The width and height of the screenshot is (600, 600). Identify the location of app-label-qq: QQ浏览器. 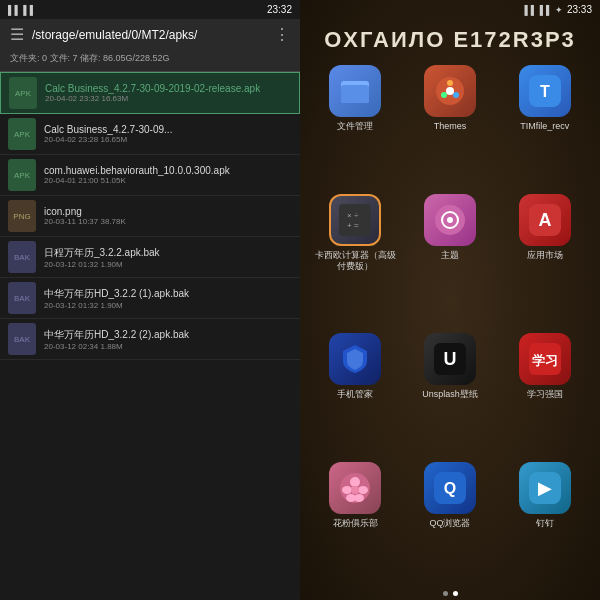
(450, 524).